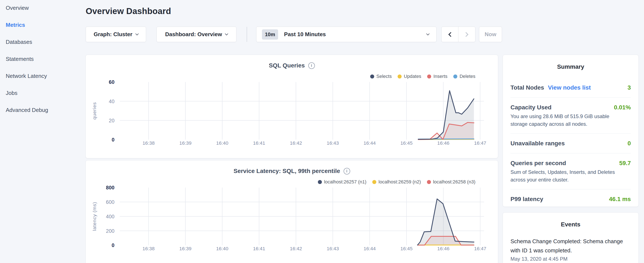 This screenshot has width=644, height=263. What do you see at coordinates (112, 102) in the screenshot?
I see `y-tick-label: 40` at bounding box center [112, 102].